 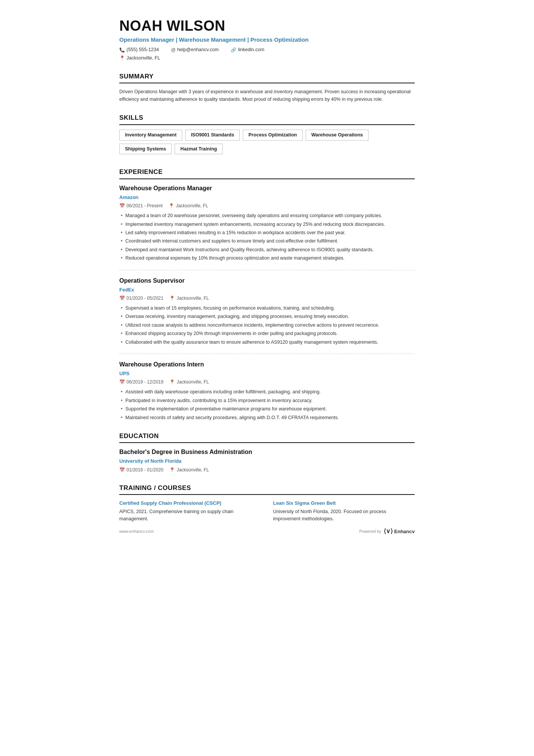 What do you see at coordinates (233, 50) in the screenshot?
I see `linkedin-icon: 🔗` at bounding box center [233, 50].